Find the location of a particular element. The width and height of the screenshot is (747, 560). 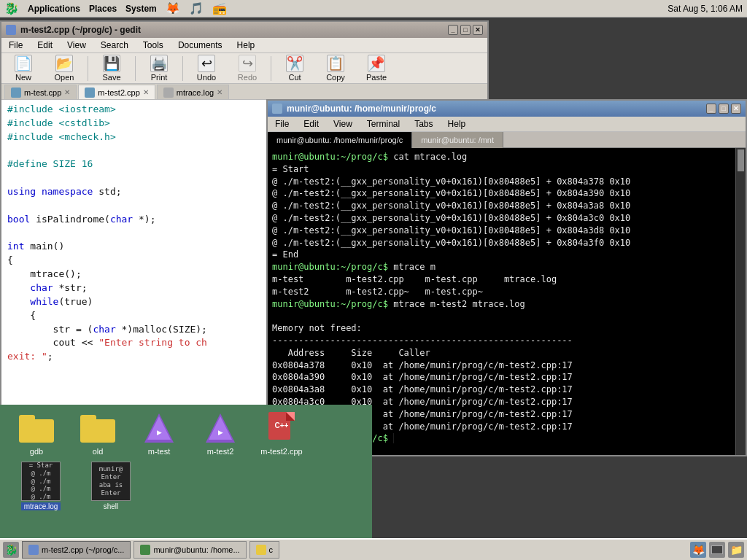

m-test2-label: m-test2 is located at coordinates (220, 451).